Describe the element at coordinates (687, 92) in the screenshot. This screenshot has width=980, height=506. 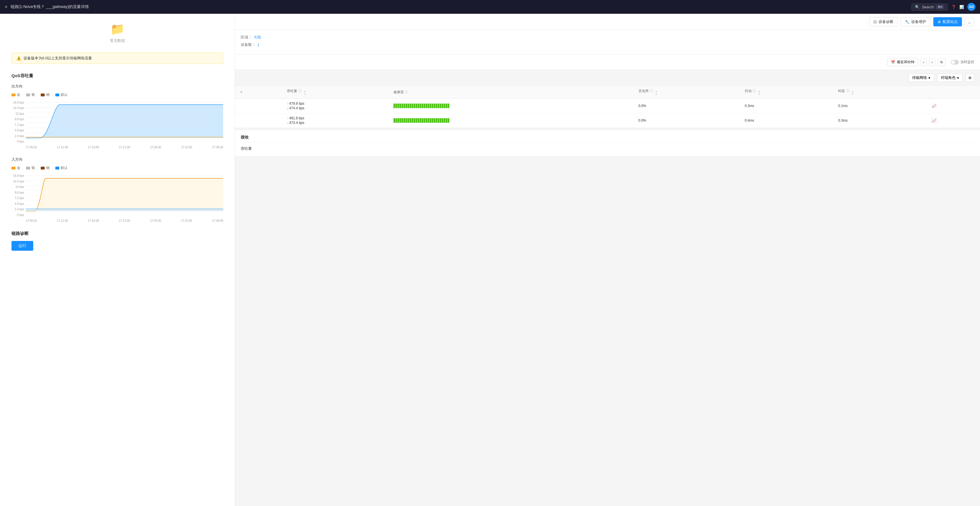
I see `col-packetloss: 丢包率 ⓘ ▲▼` at that location.